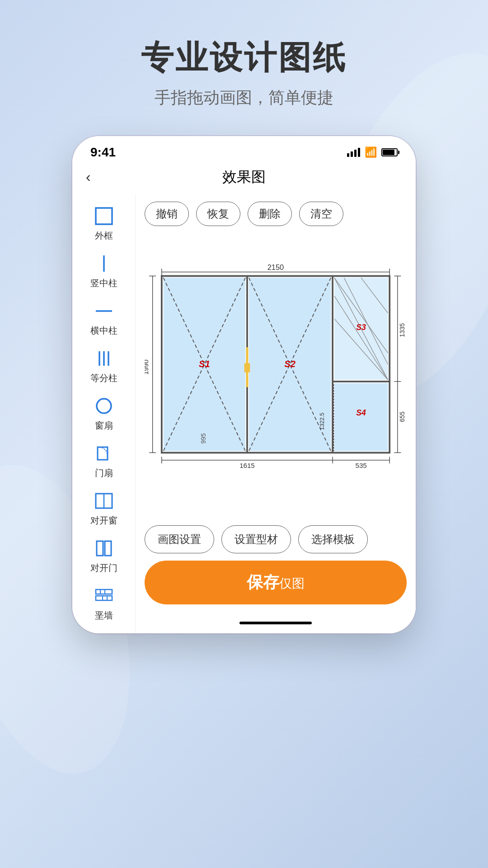 This screenshot has height=868, width=488. I want to click on equal-pillar-label: 等分柱, so click(104, 378).